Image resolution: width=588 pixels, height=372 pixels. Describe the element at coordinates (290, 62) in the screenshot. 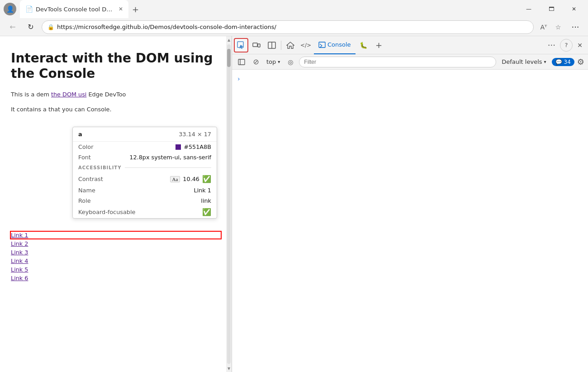

I see `eye-button: ◎` at that location.